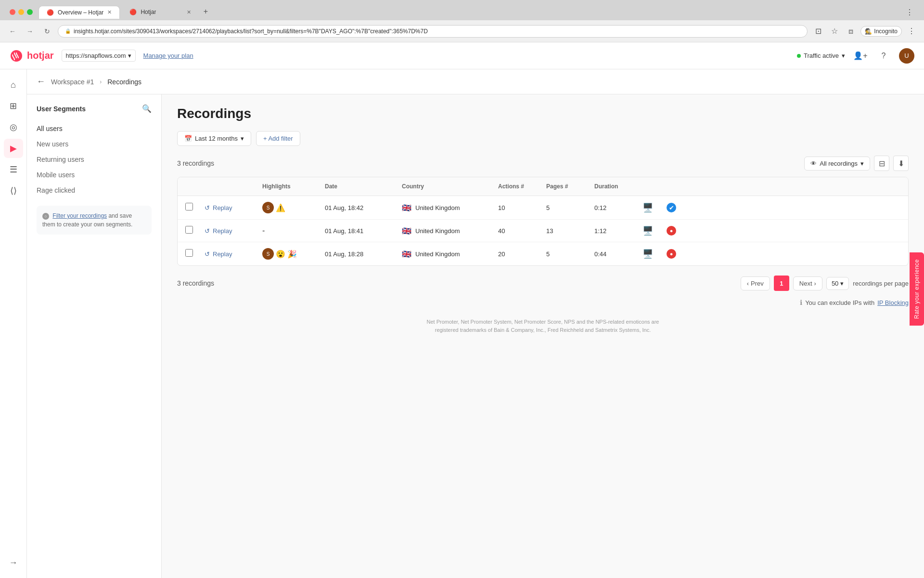  What do you see at coordinates (13, 12) in the screenshot?
I see `window-control-close` at bounding box center [13, 12].